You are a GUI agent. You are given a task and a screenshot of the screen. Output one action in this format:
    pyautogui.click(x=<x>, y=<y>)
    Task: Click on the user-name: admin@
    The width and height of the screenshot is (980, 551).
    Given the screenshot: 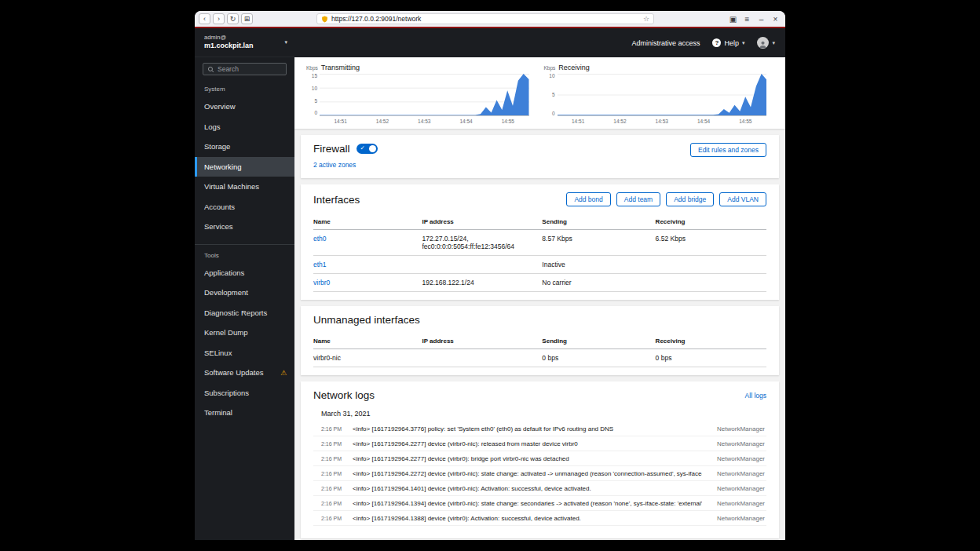 What is the action you would take?
    pyautogui.click(x=229, y=38)
    